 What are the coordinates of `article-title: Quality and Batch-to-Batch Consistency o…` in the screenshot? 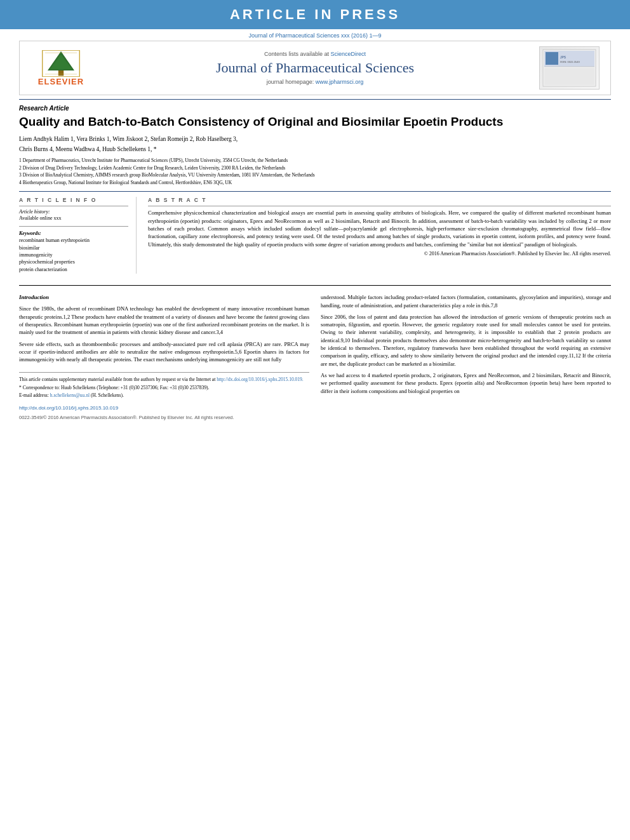 It's located at (315, 122).